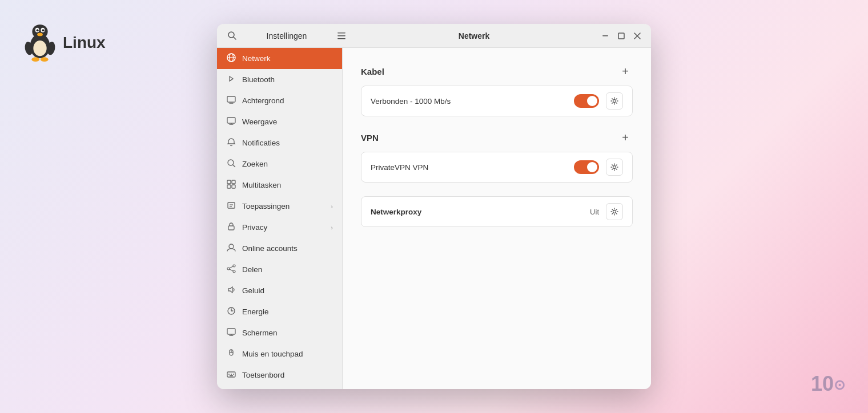 Image resolution: width=868 pixels, height=413 pixels. I want to click on sidebar-item-privacy: Privacy ›, so click(280, 227).